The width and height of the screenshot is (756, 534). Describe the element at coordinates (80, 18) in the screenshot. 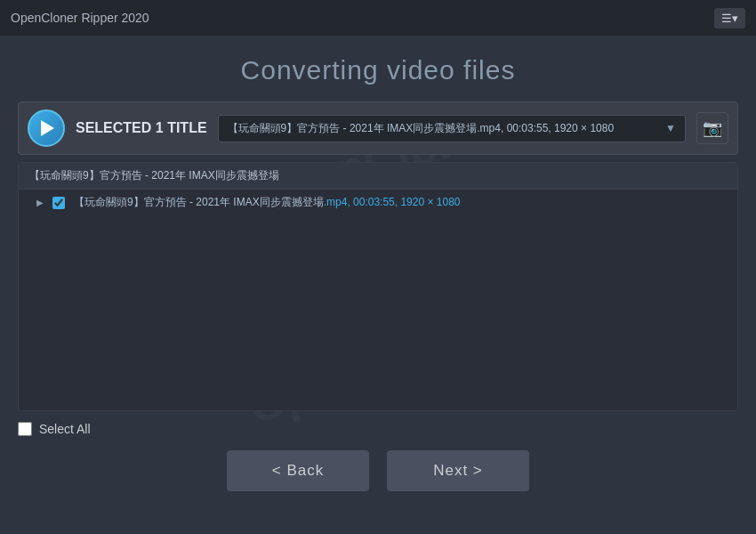

I see `app-title: OpenCloner Ripper 2020` at that location.